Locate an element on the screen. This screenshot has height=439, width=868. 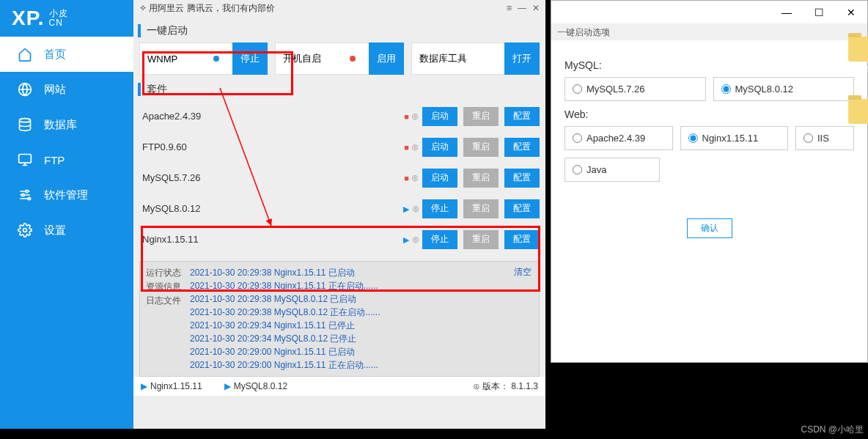
sliders-icon is located at coordinates (25, 195).